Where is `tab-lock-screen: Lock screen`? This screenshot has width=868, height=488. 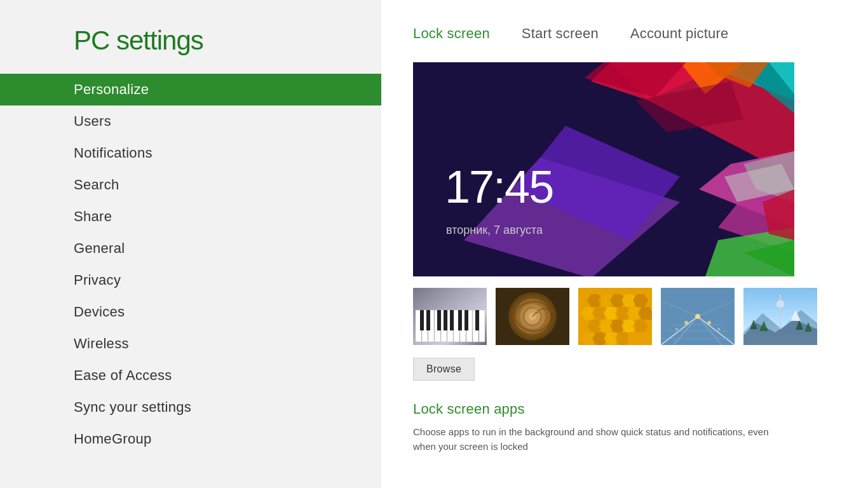 tab-lock-screen: Lock screen is located at coordinates (451, 35).